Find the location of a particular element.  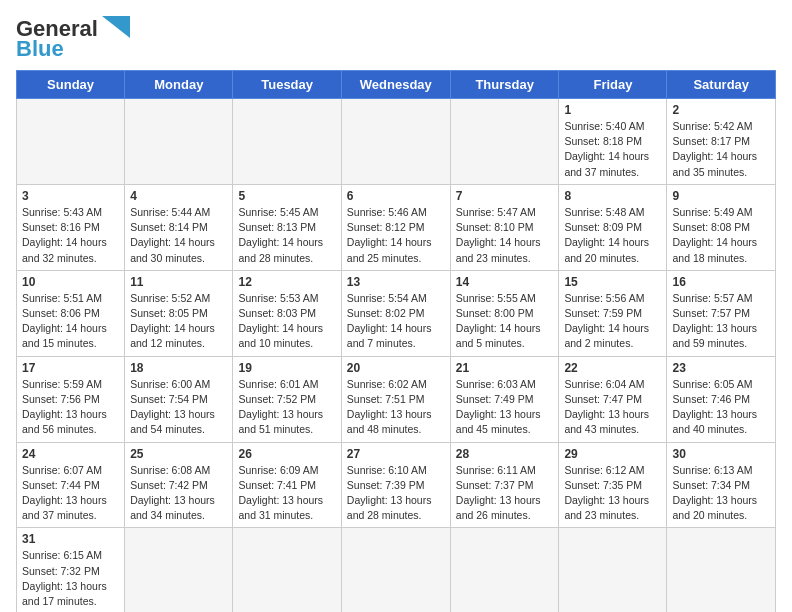

day-info: Sunrise: 6:10 AM Sunset: 7:39 PM Dayligh… is located at coordinates (396, 494).